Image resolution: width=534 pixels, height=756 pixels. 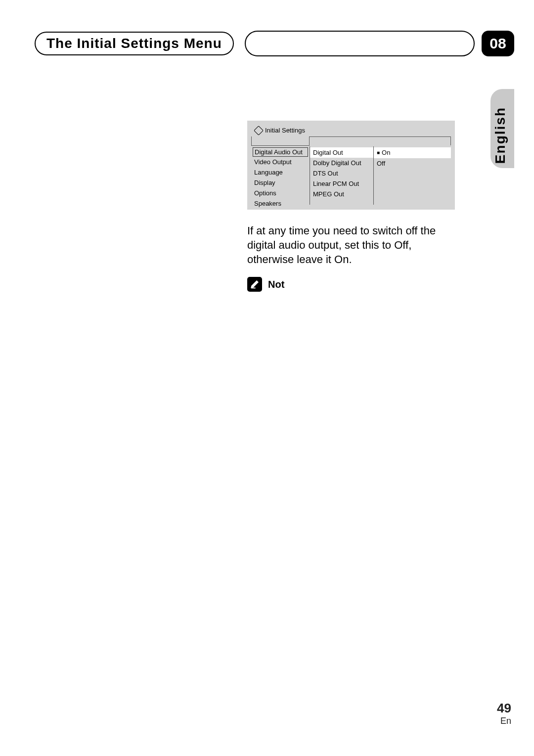 What do you see at coordinates (412, 163) in the screenshot?
I see `osd-value-item: Off` at bounding box center [412, 163].